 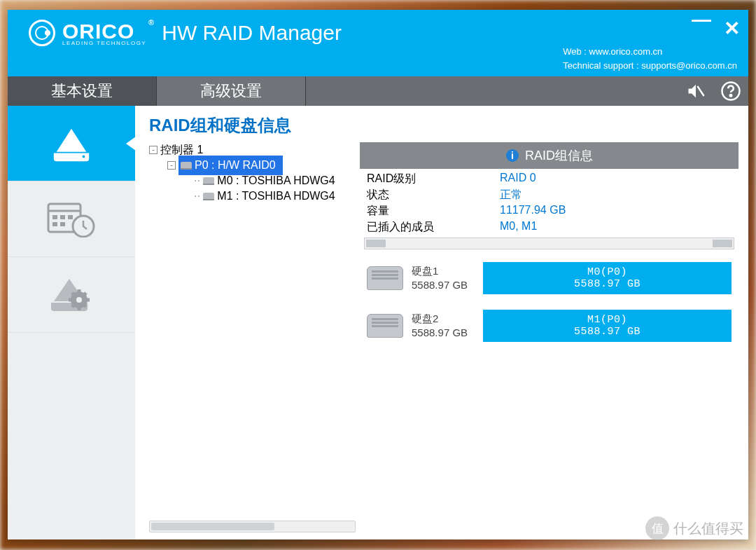 I want to click on website-link: www.orico.com.cn, so click(x=626, y=52).